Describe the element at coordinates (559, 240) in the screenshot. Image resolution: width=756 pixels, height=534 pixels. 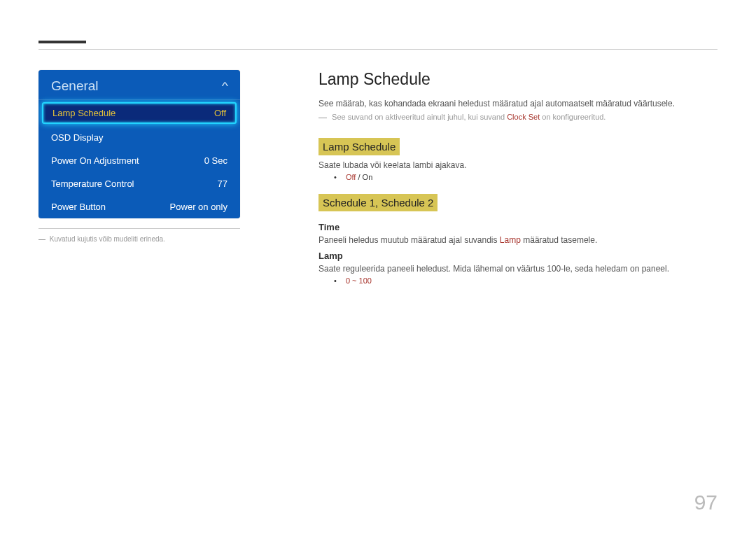
I see `time-desc-after: määratud tasemele.` at that location.